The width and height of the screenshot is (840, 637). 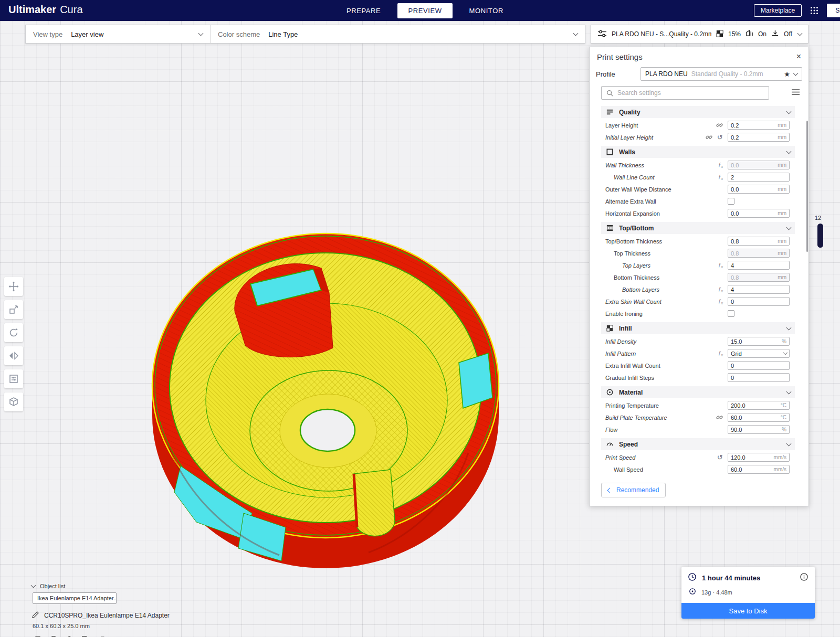 I want to click on color-scheme-label: Color scheme, so click(x=239, y=35).